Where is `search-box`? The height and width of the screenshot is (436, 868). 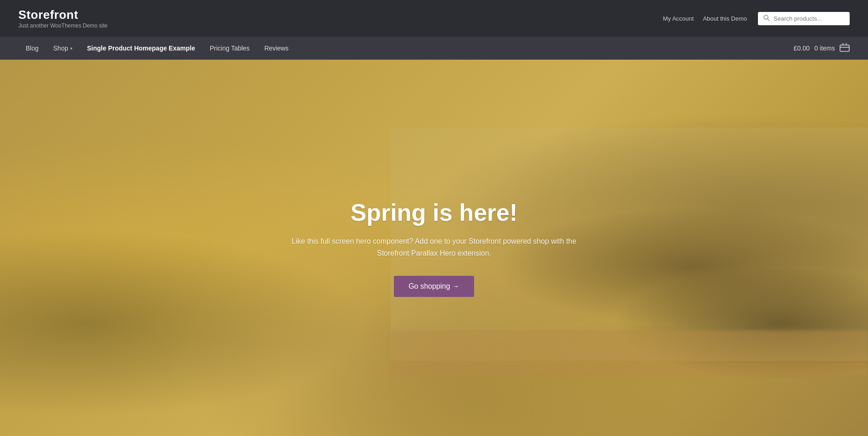
search-box is located at coordinates (804, 18).